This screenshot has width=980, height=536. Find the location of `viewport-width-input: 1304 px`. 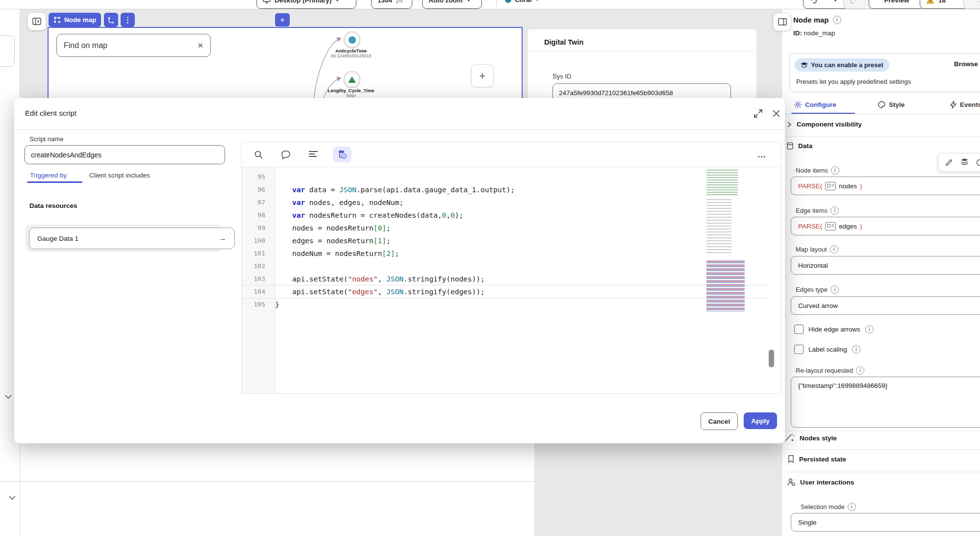

viewport-width-input: 1304 px is located at coordinates (392, 4).